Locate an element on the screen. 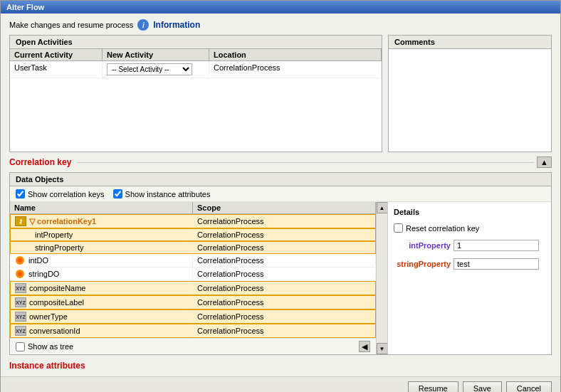  show-instance-attributes-text: Show instance attributes is located at coordinates (168, 194).